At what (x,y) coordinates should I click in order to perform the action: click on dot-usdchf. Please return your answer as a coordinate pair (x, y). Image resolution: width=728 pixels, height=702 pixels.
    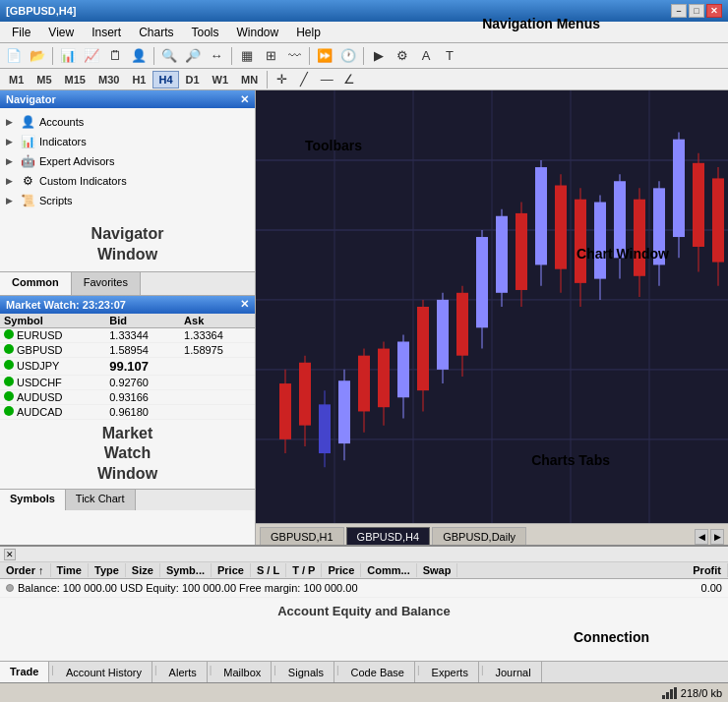
    Looking at the image, I should click on (9, 381).